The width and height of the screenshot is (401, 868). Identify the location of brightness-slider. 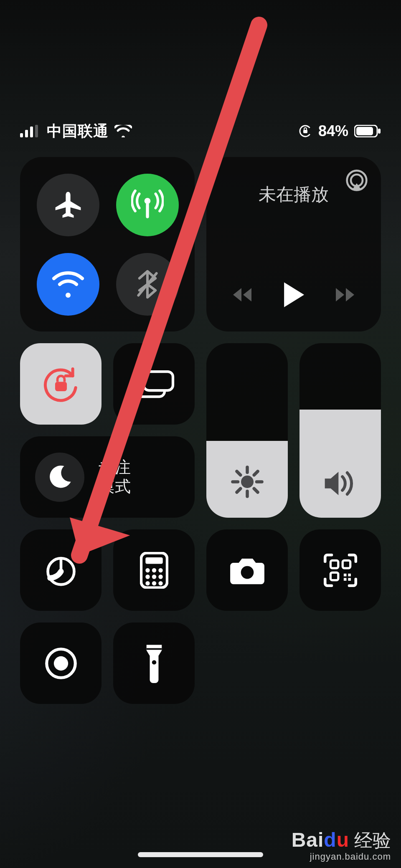
(247, 430).